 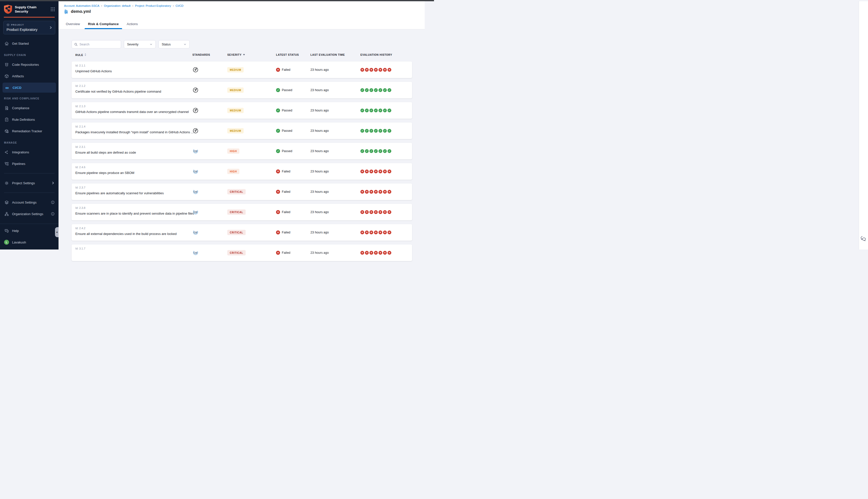 What do you see at coordinates (132, 25) in the screenshot?
I see `tab-actions: Actions` at bounding box center [132, 25].